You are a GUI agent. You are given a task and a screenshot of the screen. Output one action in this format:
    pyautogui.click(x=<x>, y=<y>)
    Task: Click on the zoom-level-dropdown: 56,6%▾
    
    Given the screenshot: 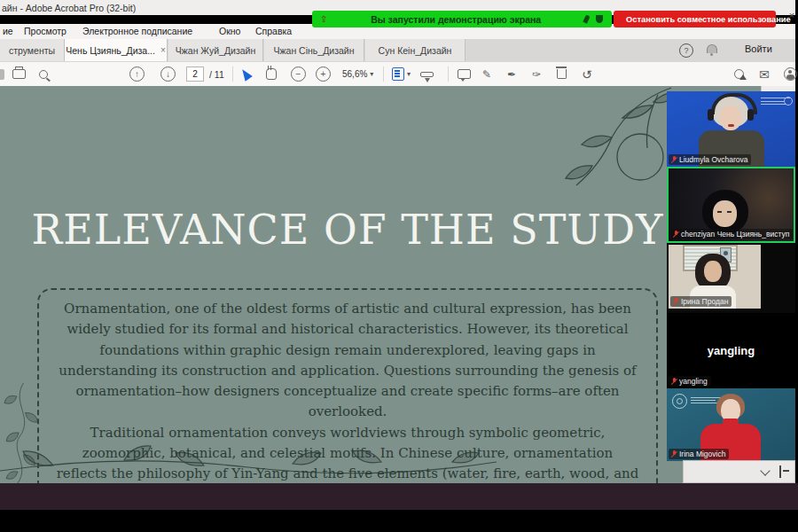 What is the action you would take?
    pyautogui.click(x=358, y=74)
    